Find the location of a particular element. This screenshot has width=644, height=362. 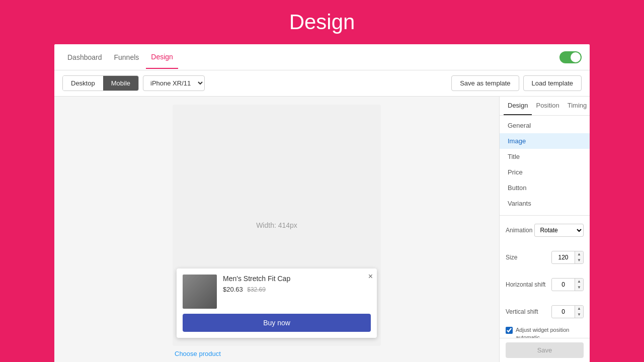

animation-row: Animation Rotate is located at coordinates (544, 230).